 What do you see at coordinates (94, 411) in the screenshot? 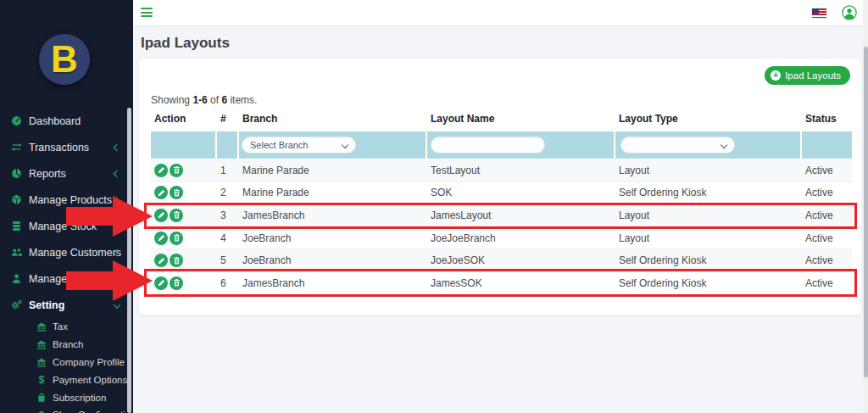
I see `sidebar-subitem-label: Shop Configuration` at bounding box center [94, 411].